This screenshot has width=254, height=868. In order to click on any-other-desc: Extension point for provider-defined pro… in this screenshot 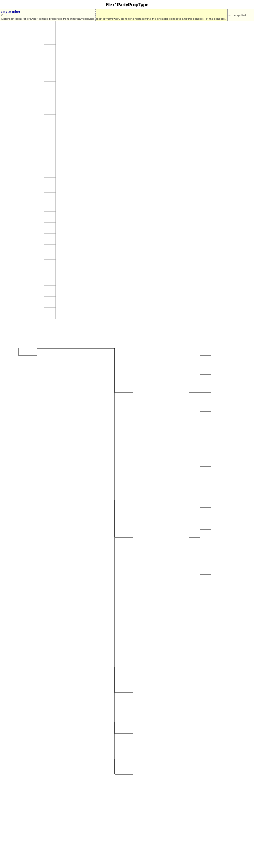, I will do `click(48, 19)`.